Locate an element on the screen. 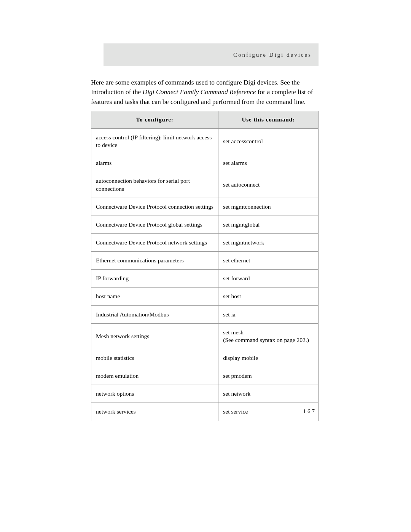 The width and height of the screenshot is (411, 532). table-row: Ethernet communications parametersset et… is located at coordinates (205, 260).